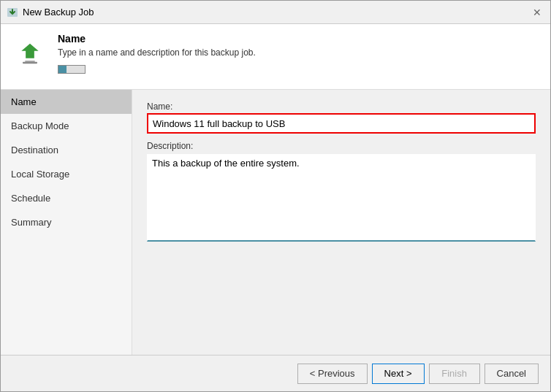 The height and width of the screenshot is (392, 551). What do you see at coordinates (156, 53) in the screenshot?
I see `header-text: Name Type in a name and description for …` at bounding box center [156, 53].